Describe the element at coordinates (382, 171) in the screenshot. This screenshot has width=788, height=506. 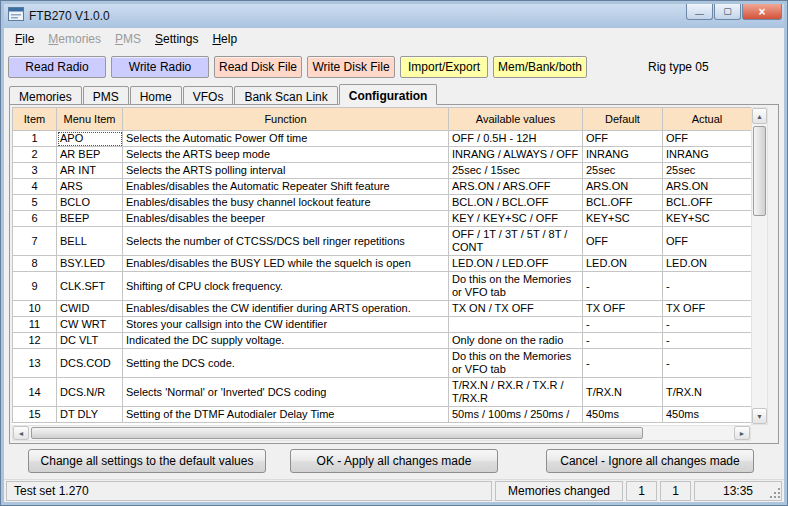
I see `table-row: 3AR INTSelects the ARTS polling interval…` at that location.